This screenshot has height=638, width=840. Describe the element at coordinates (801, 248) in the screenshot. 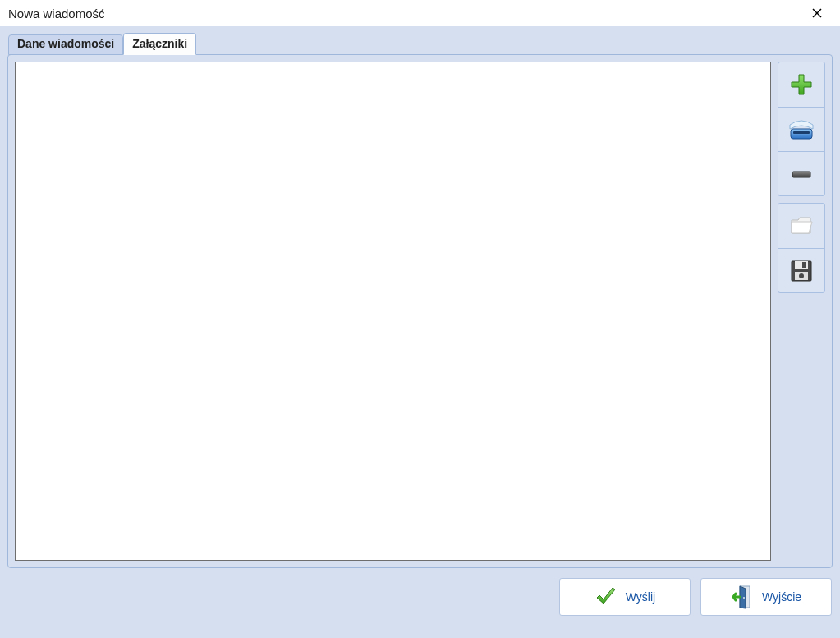

I see `tool-group-storage` at that location.